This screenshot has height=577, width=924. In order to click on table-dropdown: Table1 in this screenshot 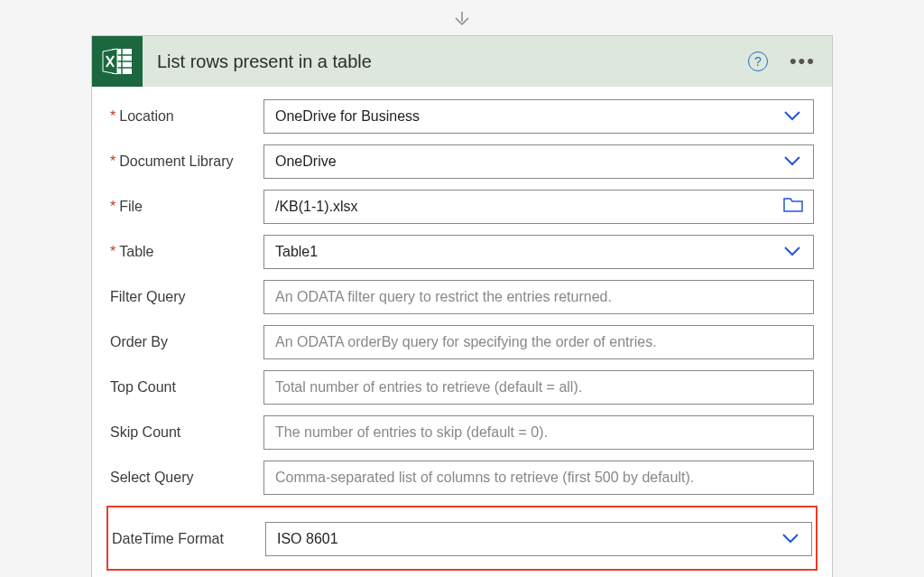, I will do `click(539, 252)`.